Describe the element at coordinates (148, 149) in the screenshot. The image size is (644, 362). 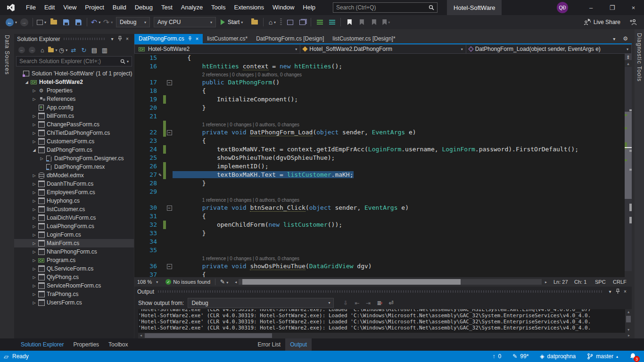
I see `line-number: 24` at that location.